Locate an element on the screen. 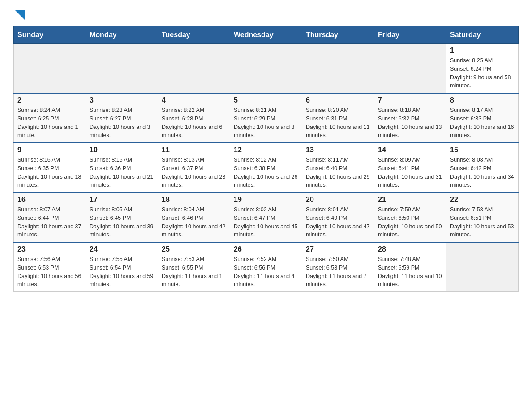  calendar-day-cell: 15Sunrise: 8:08 AMSunset: 6:42 PMDayligh… is located at coordinates (483, 167).